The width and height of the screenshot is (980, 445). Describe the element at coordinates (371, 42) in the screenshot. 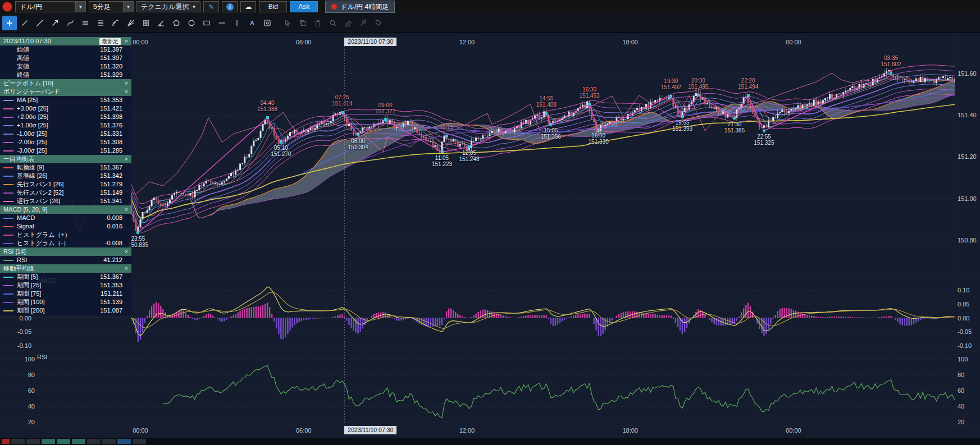

I see `cursor-time-label-top: 2023/11/10 07:30` at that location.